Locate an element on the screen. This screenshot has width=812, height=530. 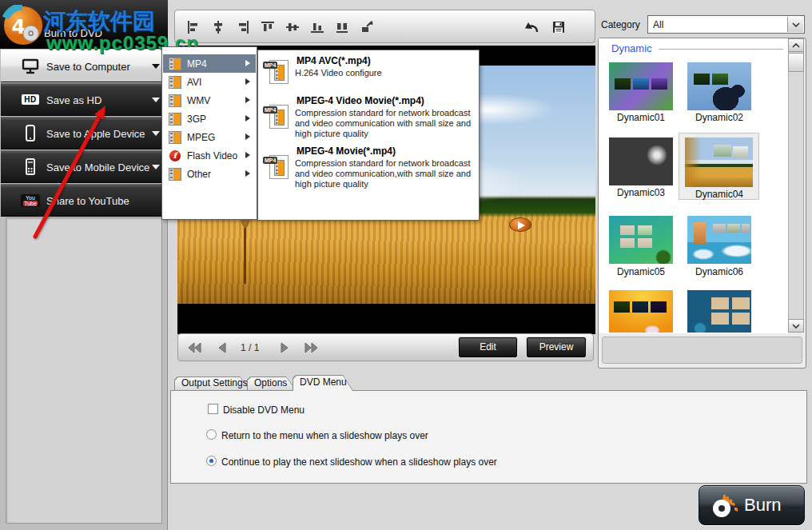
return-to-menu-radio is located at coordinates (211, 435).